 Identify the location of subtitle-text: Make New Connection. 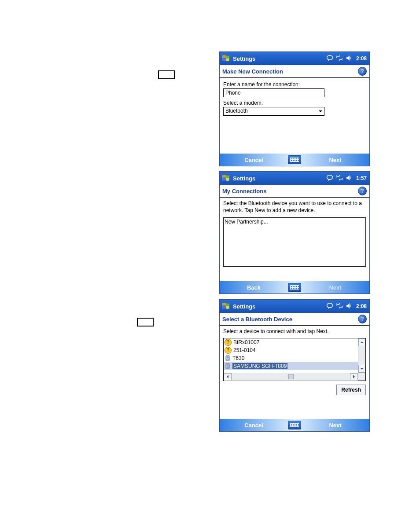
(253, 71).